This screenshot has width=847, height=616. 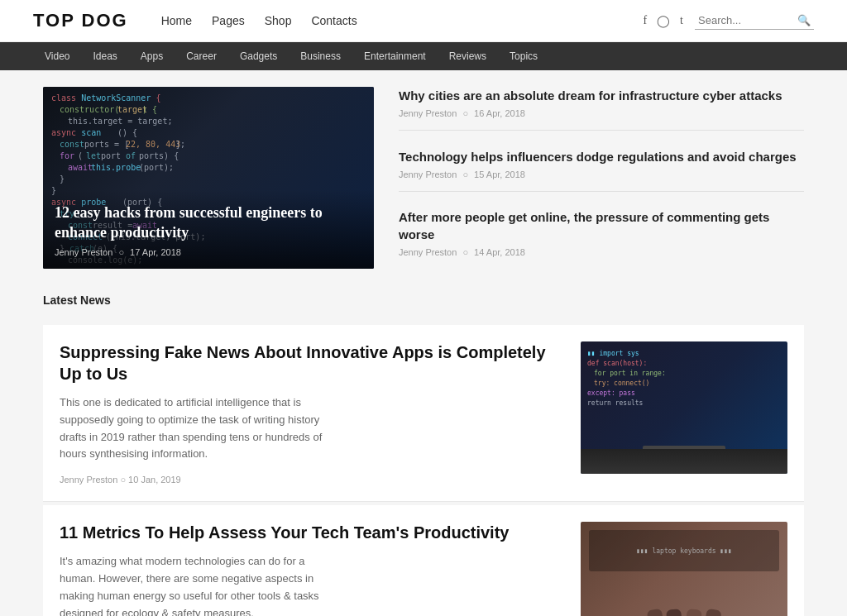 I want to click on subnav-gadgets: Gadgets, so click(x=258, y=56).